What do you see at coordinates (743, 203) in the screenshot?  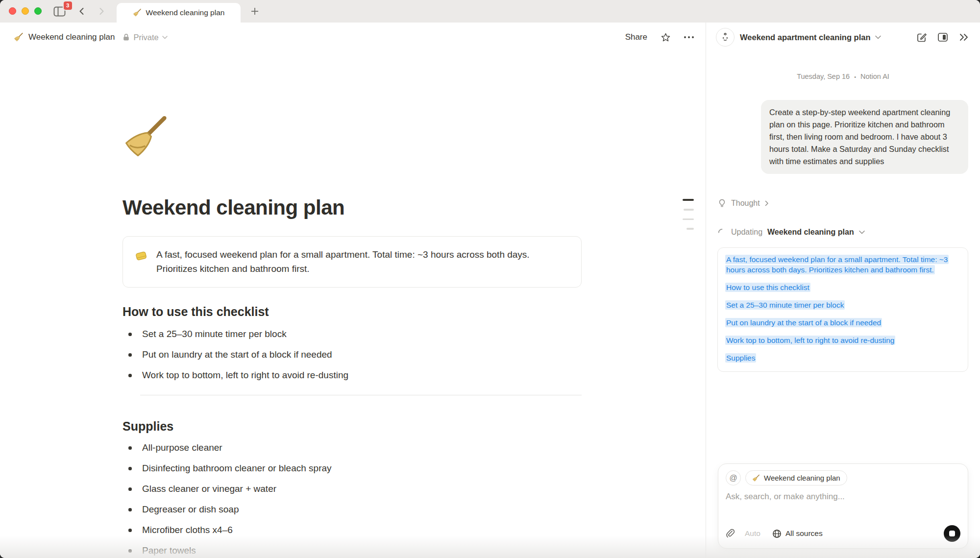 I see `thought-toggle: Thought` at bounding box center [743, 203].